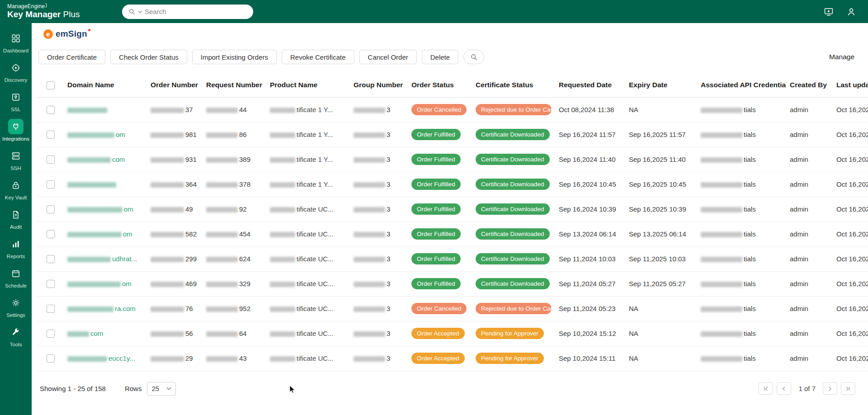 The height and width of the screenshot is (415, 868). I want to click on cell-order-number: 582, so click(175, 234).